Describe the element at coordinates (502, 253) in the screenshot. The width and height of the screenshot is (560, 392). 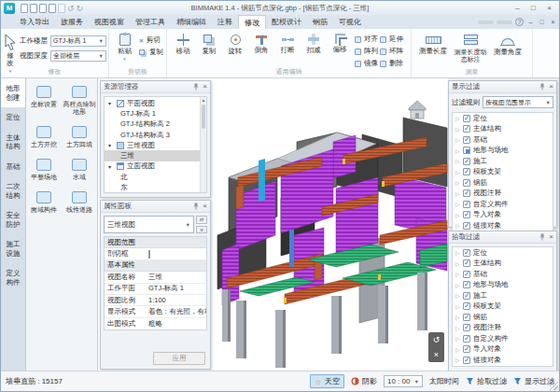
I see `filter-item: ▷定位` at that location.